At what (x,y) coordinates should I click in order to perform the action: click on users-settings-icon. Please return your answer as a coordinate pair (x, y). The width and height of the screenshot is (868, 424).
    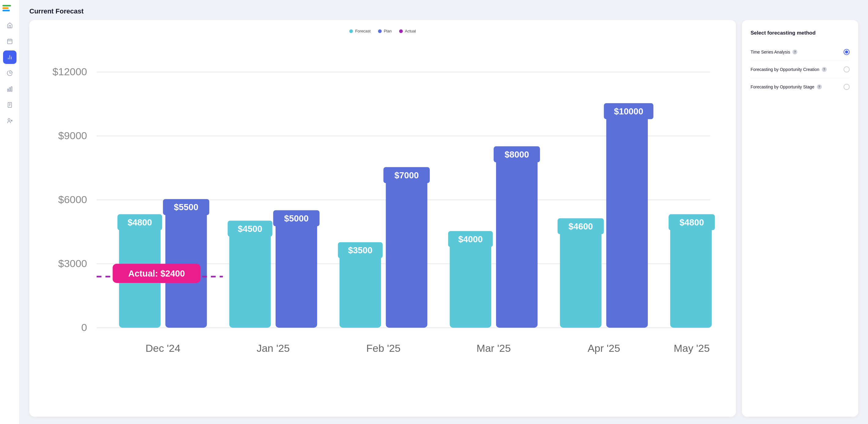
    Looking at the image, I should click on (10, 121).